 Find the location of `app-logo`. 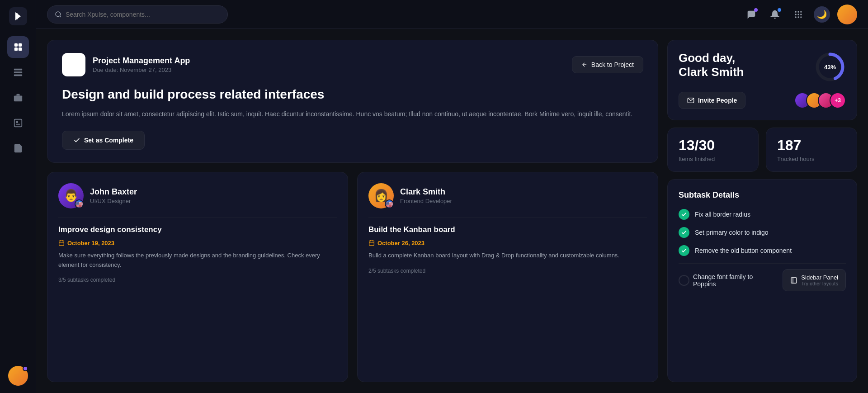

app-logo is located at coordinates (18, 16).